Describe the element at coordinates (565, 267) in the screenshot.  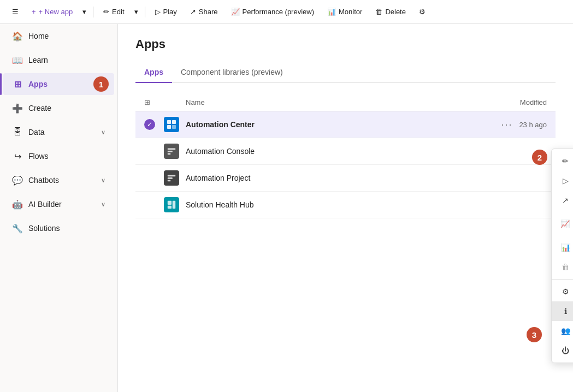
I see `ctx-delete-icon: 🗑` at that location.